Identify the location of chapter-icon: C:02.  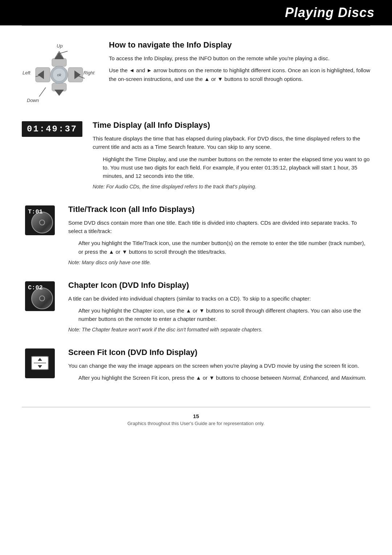
(40, 296).